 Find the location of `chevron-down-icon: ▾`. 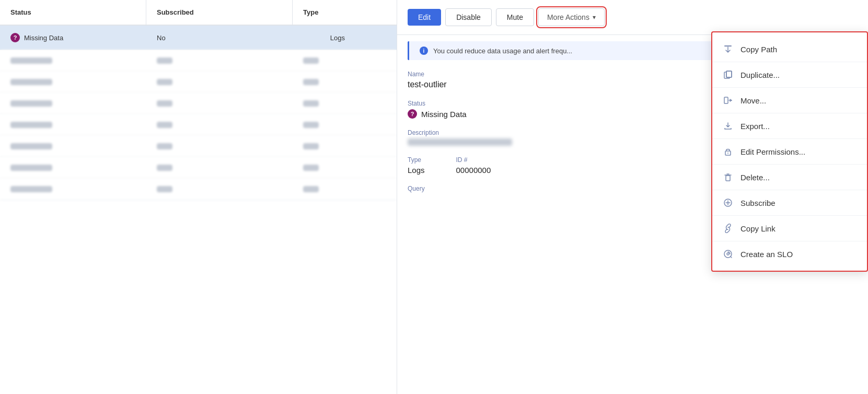

chevron-down-icon: ▾ is located at coordinates (594, 17).